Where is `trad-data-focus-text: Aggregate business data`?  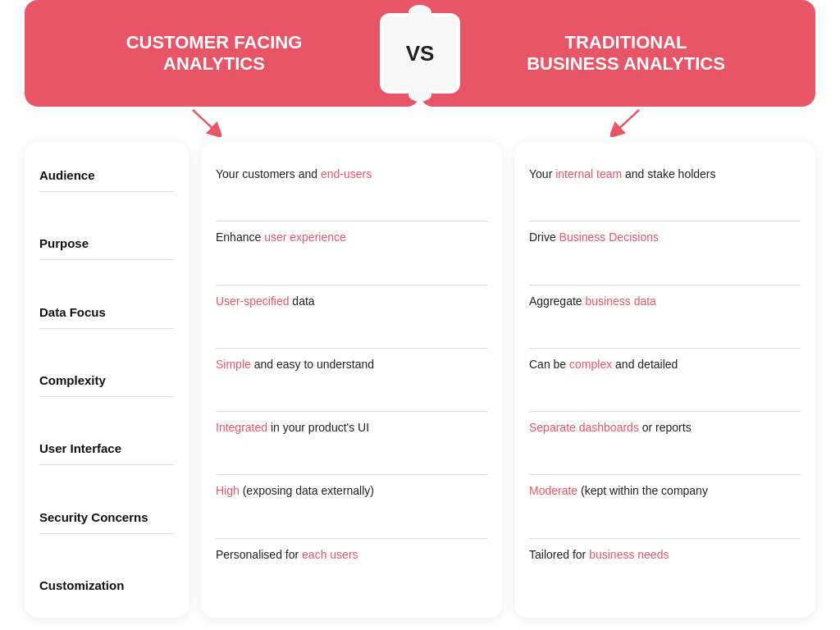
trad-data-focus-text: Aggregate business data is located at coordinates (592, 302).